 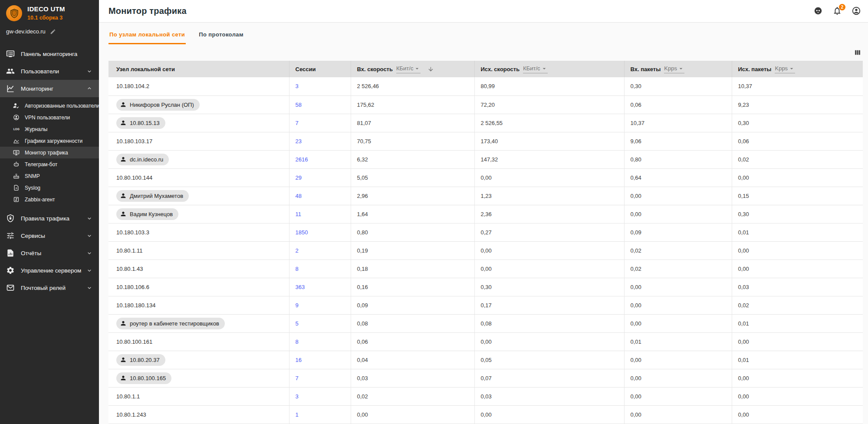 What do you see at coordinates (412, 69) in the screenshot?
I see `column-header-in-speed: Вх. скоростьКБит/с` at bounding box center [412, 69].